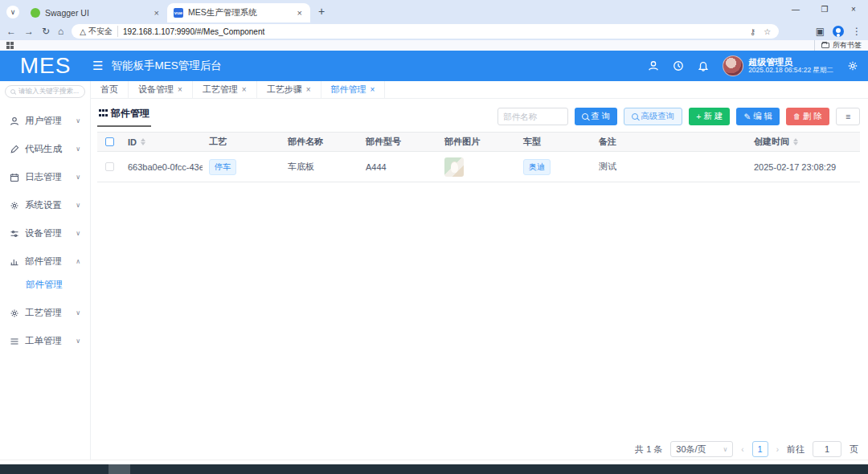 Image resolution: width=868 pixels, height=474 pixels. What do you see at coordinates (45, 313) in the screenshot?
I see `sidebar-item-craft: 工艺管理 ∨` at bounding box center [45, 313].